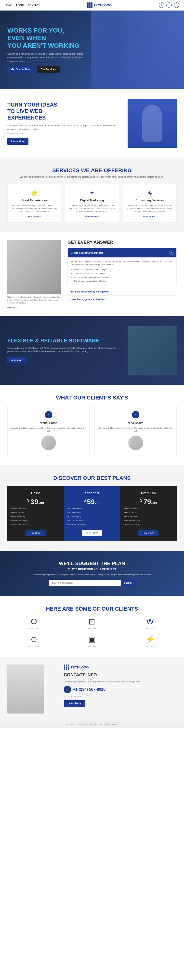 The width and height of the screenshot is (184, 980). I want to click on nav-contact: CONTACT, so click(34, 5).